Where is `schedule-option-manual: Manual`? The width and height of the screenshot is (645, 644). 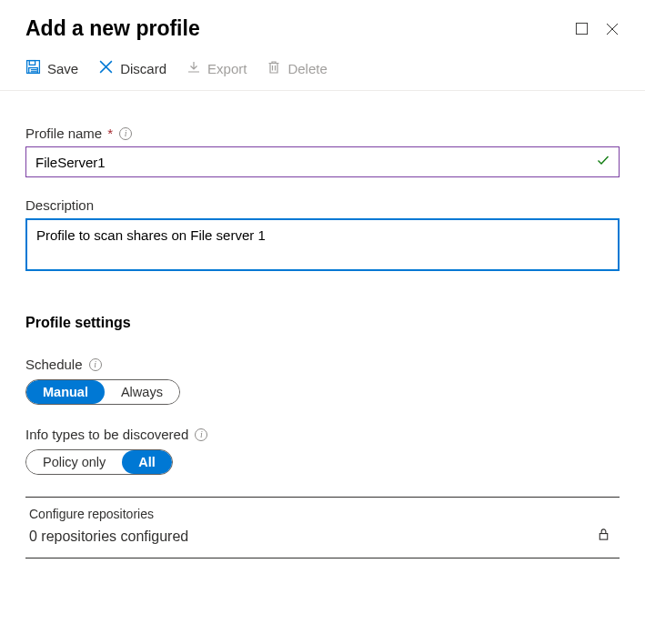
schedule-option-manual: Manual is located at coordinates (66, 392).